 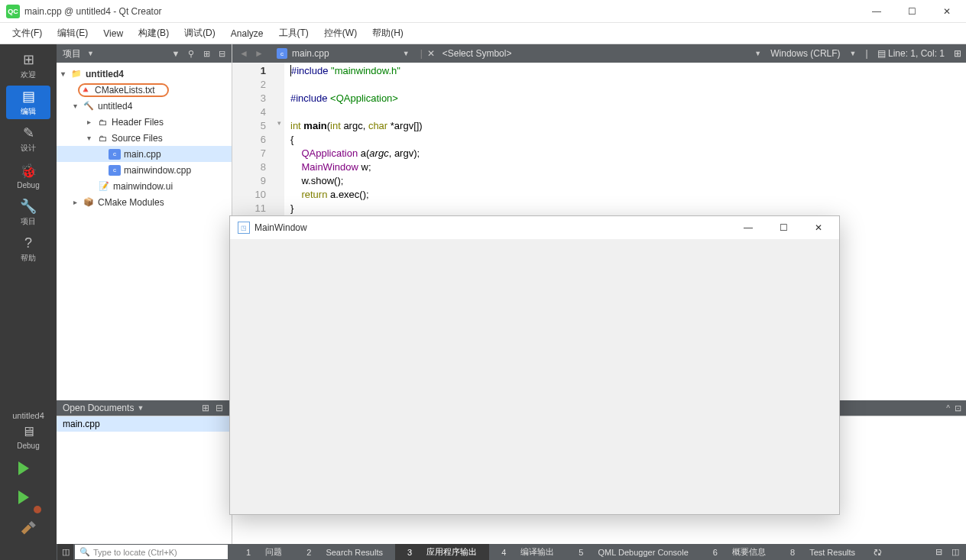 What do you see at coordinates (29, 96) in the screenshot?
I see `edit-icon: ▤` at bounding box center [29, 96].